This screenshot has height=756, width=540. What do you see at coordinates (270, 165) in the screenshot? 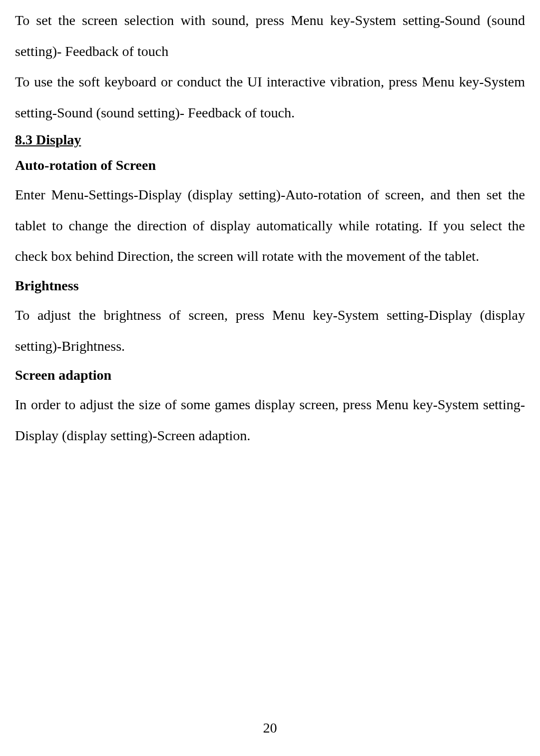
I see `sub-heading-autorotation: Auto-rotation of Screen` at bounding box center [270, 165].